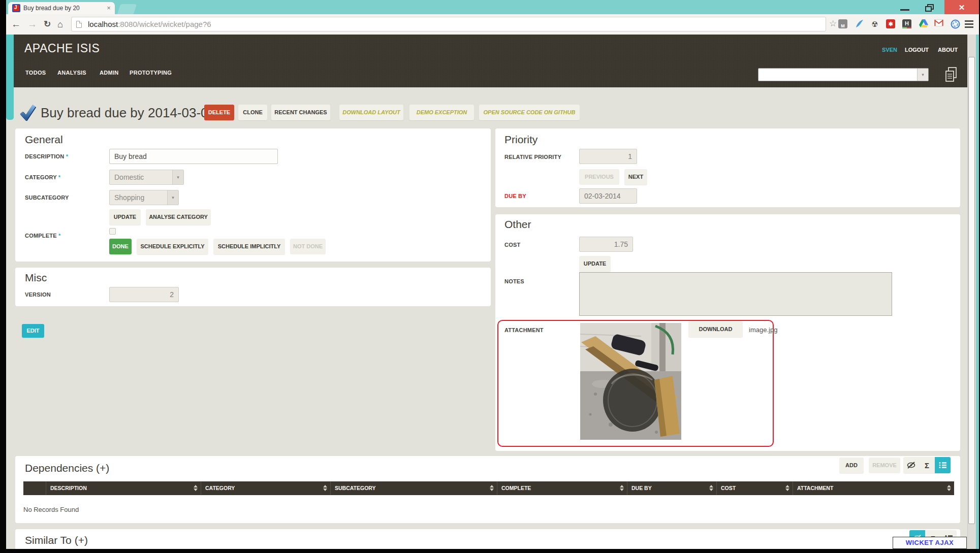 The width and height of the screenshot is (980, 553). What do you see at coordinates (763, 330) in the screenshot?
I see `attachment-filename: image.jpg` at bounding box center [763, 330].